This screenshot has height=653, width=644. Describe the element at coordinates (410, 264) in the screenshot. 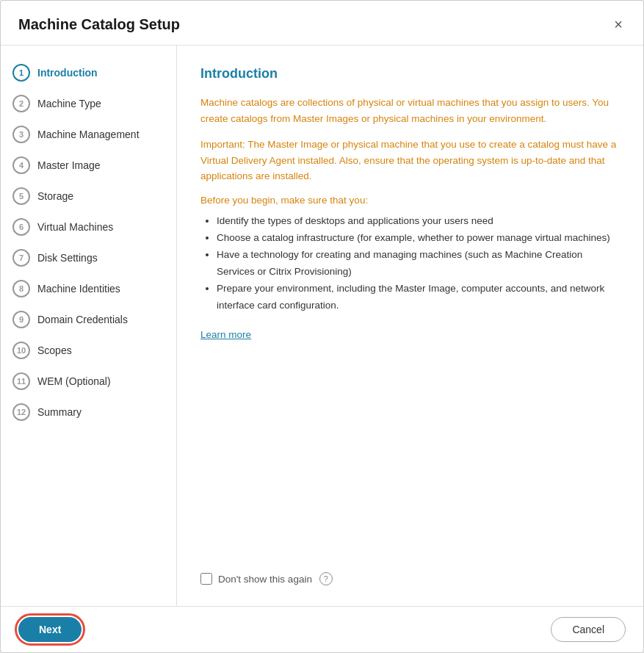

I see `bullet-list: Identify the types of desktops and appli…` at that location.